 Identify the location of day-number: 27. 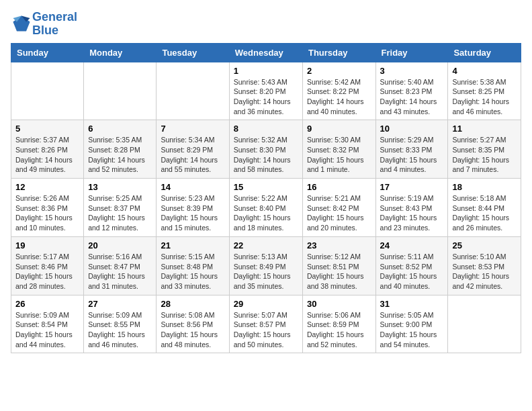
(120, 304).